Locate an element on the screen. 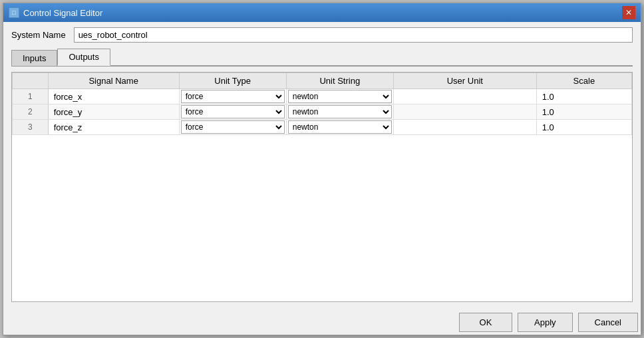 The image size is (644, 338). table-body: 1force_xforcetorquelengthangletimenonene… is located at coordinates (322, 112).